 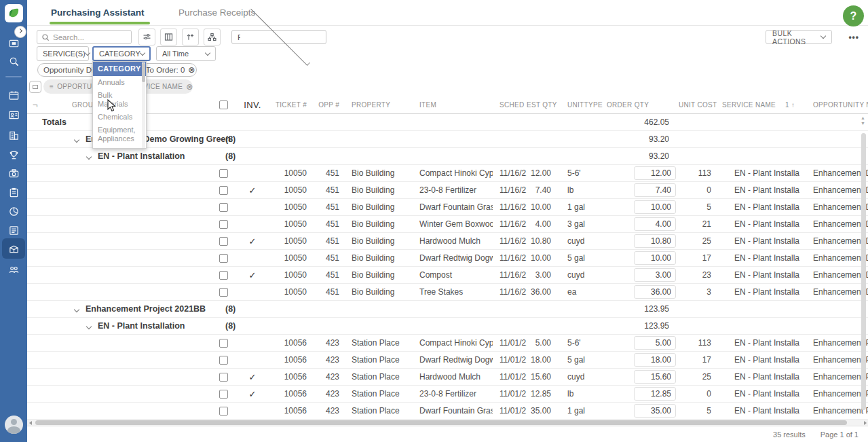 I want to click on view-select: Purchase Needs for Enhan, so click(x=279, y=37).